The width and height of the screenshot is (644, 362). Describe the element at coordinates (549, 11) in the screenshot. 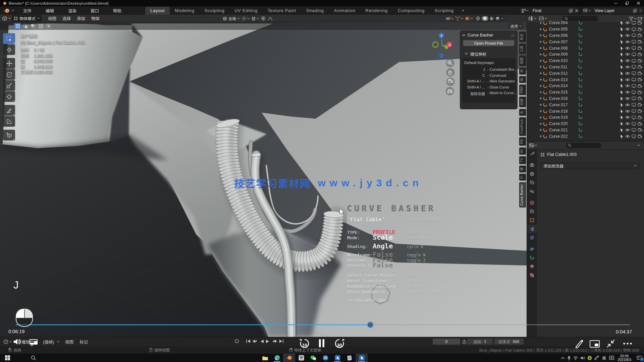

I see `scene-selector: Final` at that location.